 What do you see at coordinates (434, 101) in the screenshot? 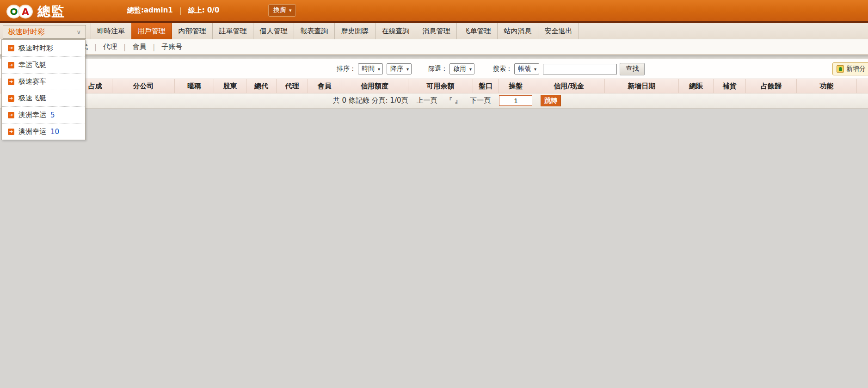
I see `pagination-bar: 共 0 條記錄 分頁: 1/0頁 上一頁 『 』 下一頁 跳轉` at bounding box center [434, 101].